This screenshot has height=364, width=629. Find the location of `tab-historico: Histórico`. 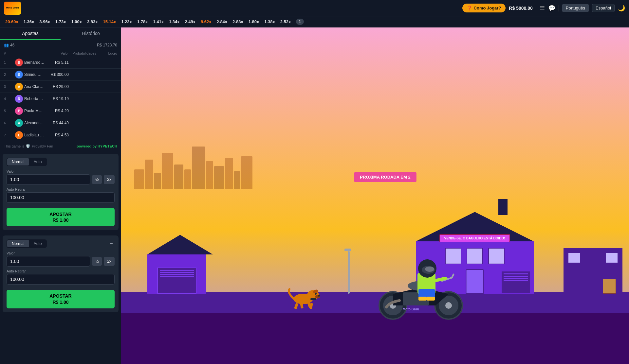

tab-historico: Histórico is located at coordinates (91, 34).